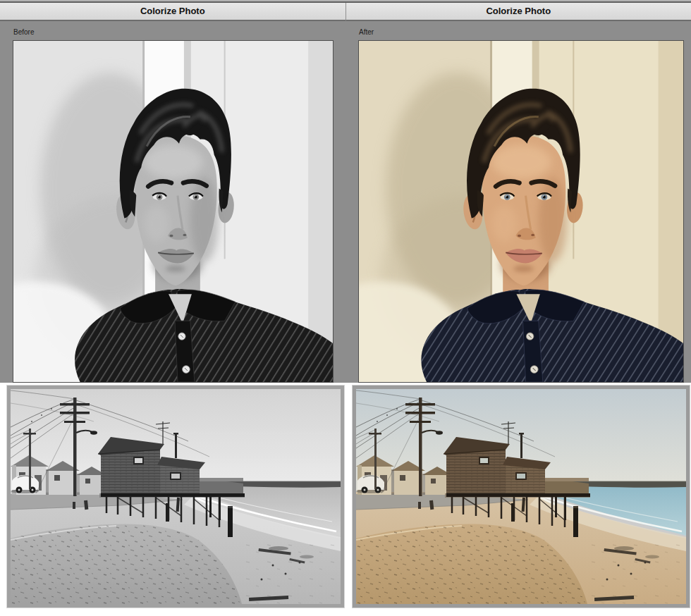 Image resolution: width=691 pixels, height=616 pixels. Describe the element at coordinates (173, 11) in the screenshot. I see `panel-title-before: Colorize Photo` at that location.